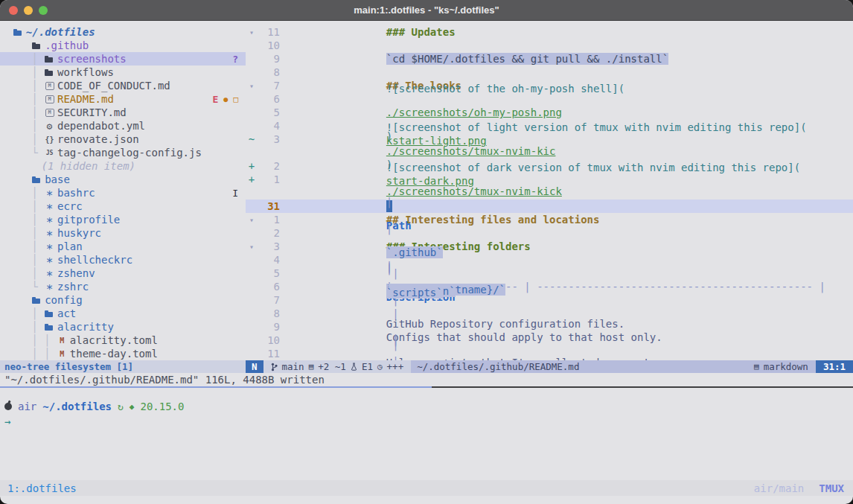  What do you see at coordinates (380, 366) in the screenshot?
I see `clock-icon: ◷` at bounding box center [380, 366].